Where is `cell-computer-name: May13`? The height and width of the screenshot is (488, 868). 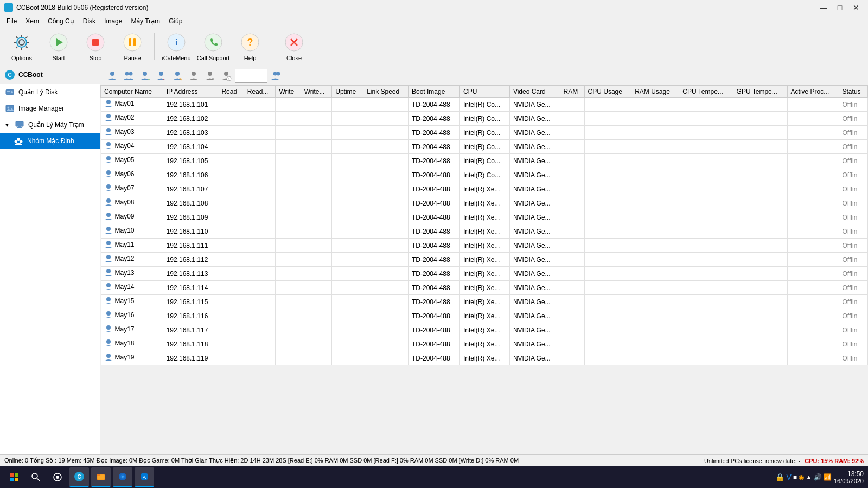
cell-computer-name: May13 is located at coordinates (132, 274).